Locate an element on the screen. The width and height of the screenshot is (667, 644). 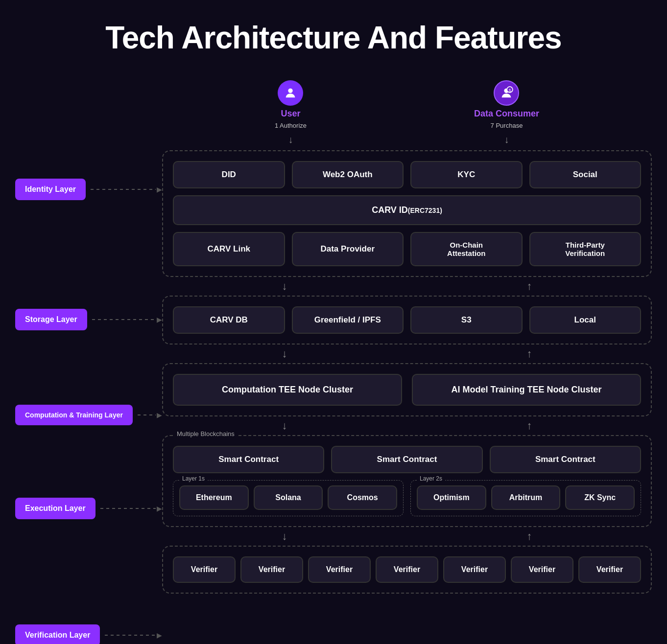
multiple-blockchains-label: Multiple Blockchains is located at coordinates (206, 434).